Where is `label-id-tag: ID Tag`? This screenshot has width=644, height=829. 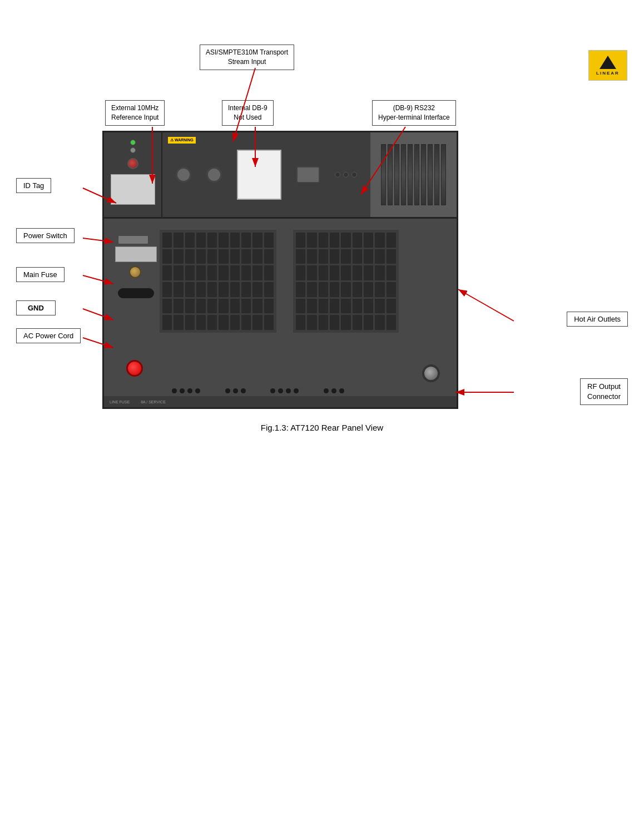 label-id-tag: ID Tag is located at coordinates (33, 186).